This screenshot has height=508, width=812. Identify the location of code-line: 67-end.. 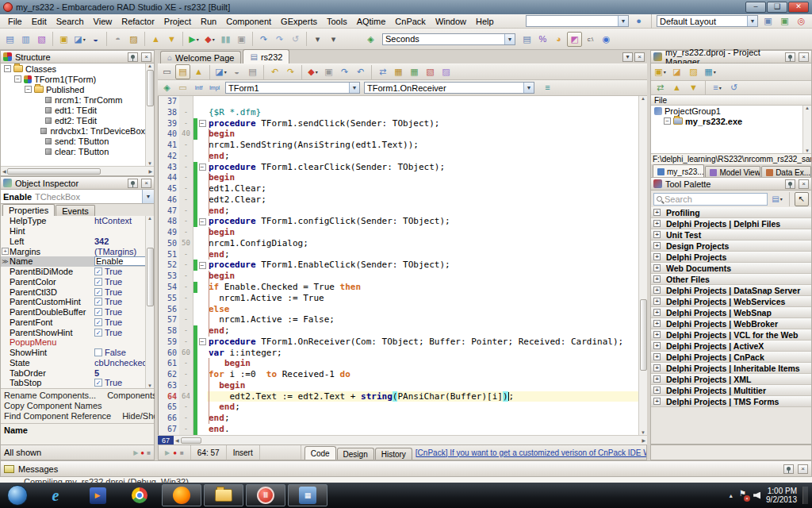
(398, 429).